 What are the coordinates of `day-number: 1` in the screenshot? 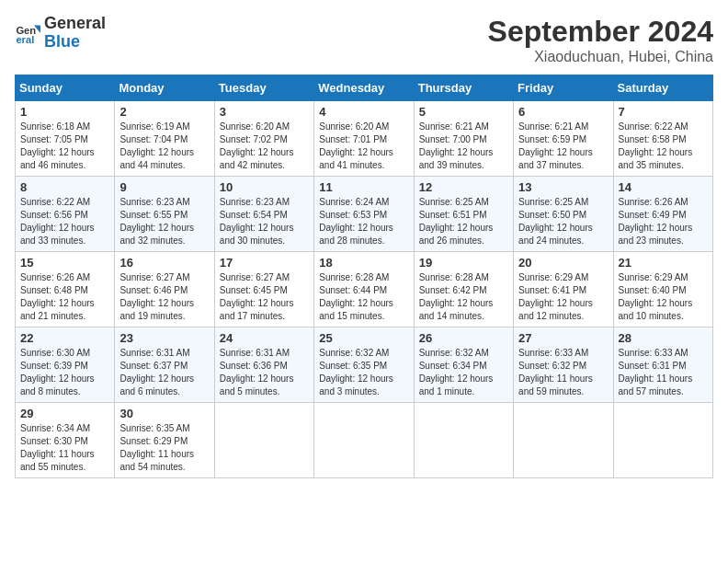 It's located at (64, 112).